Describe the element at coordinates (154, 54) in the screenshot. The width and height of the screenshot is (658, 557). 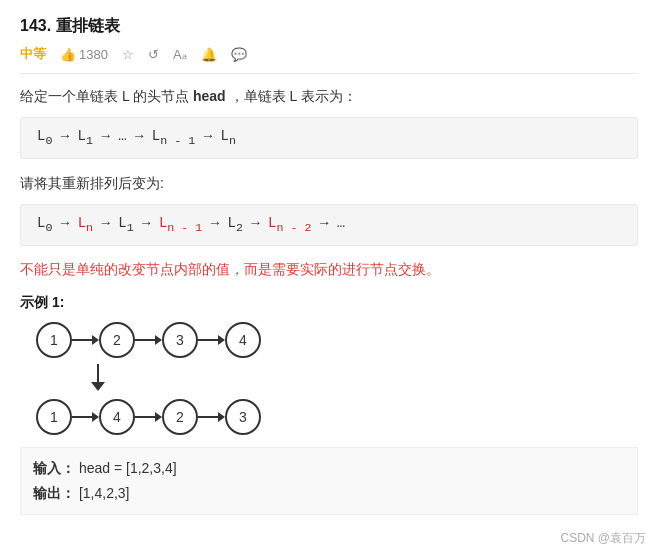
I see `refresh-icon: ↺` at that location.